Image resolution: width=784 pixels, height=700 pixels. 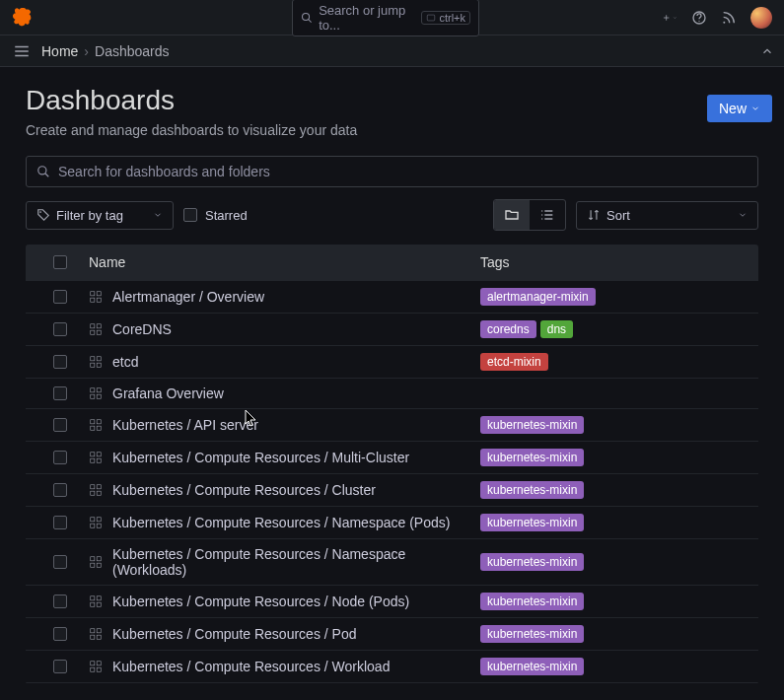 I want to click on table-row: CoreDNScorednsdns, so click(x=392, y=329).